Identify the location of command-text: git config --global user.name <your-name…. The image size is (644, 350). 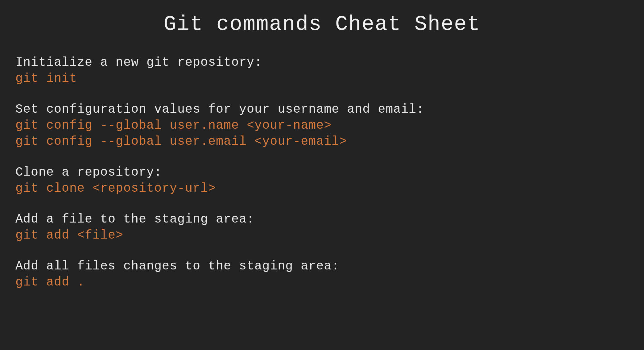
(322, 126).